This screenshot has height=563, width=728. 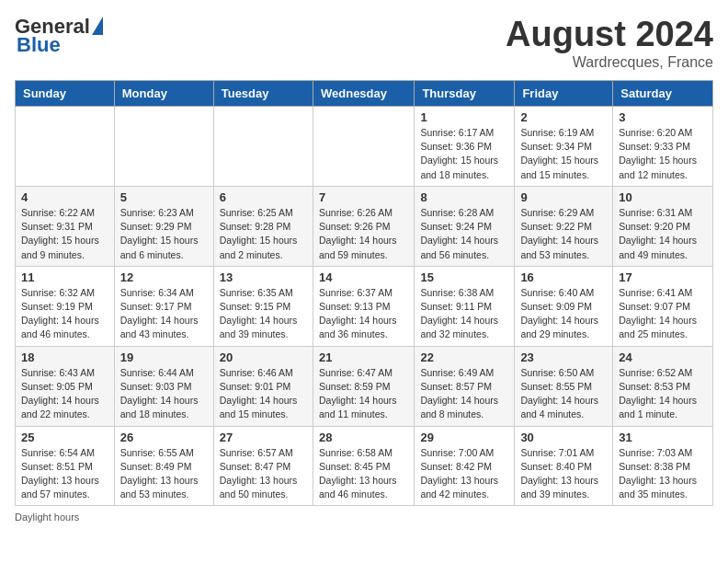 I want to click on calendar-cell: 6Sunrise: 6:25 AM Sunset: 9:28 PM Daylig…, so click(x=263, y=226).